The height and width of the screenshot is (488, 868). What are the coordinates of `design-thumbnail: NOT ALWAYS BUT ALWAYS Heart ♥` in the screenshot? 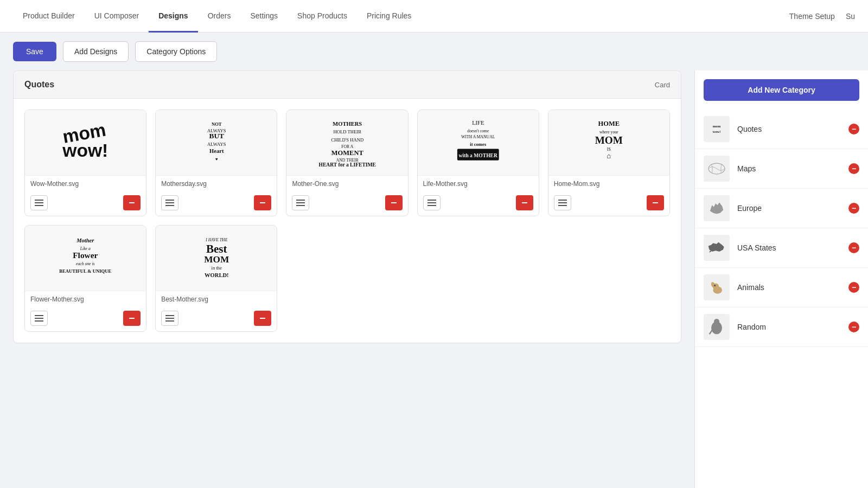 It's located at (216, 143).